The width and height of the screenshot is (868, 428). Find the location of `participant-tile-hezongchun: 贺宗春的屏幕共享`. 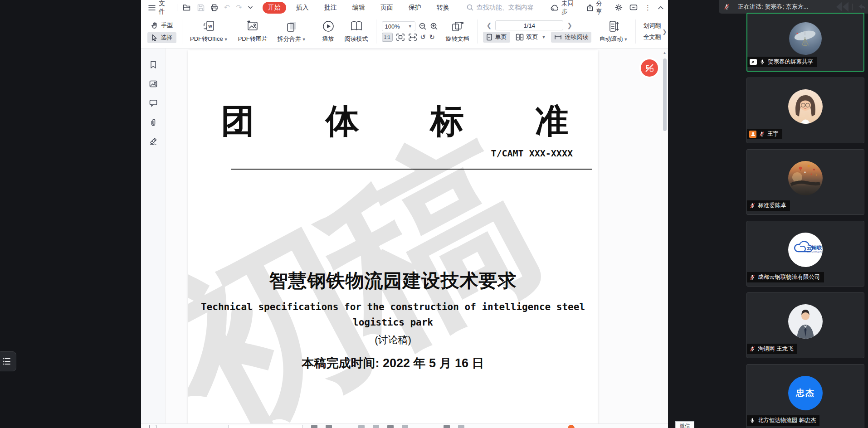

participant-tile-hezongchun: 贺宗春的屏幕共享 is located at coordinates (805, 42).